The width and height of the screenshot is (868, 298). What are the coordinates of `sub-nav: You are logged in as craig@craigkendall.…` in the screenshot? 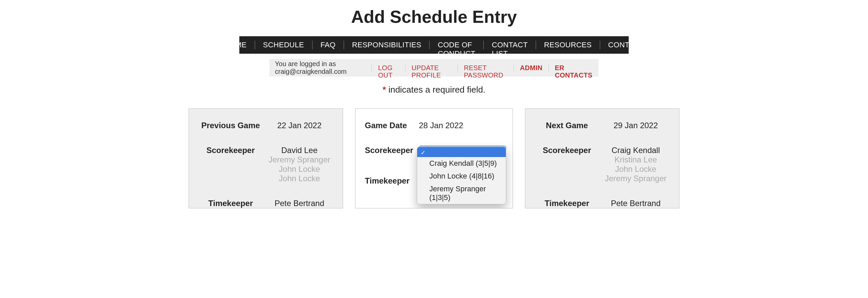 It's located at (434, 68).